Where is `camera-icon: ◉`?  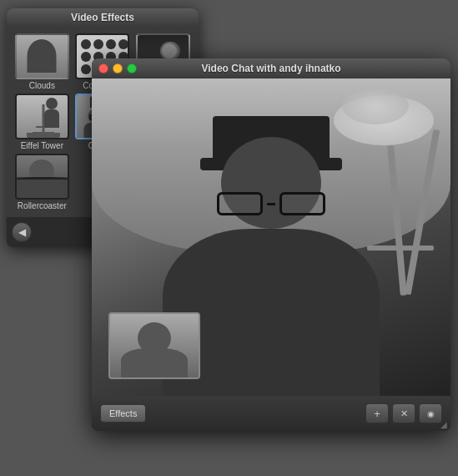
camera-icon: ◉ is located at coordinates (430, 414).